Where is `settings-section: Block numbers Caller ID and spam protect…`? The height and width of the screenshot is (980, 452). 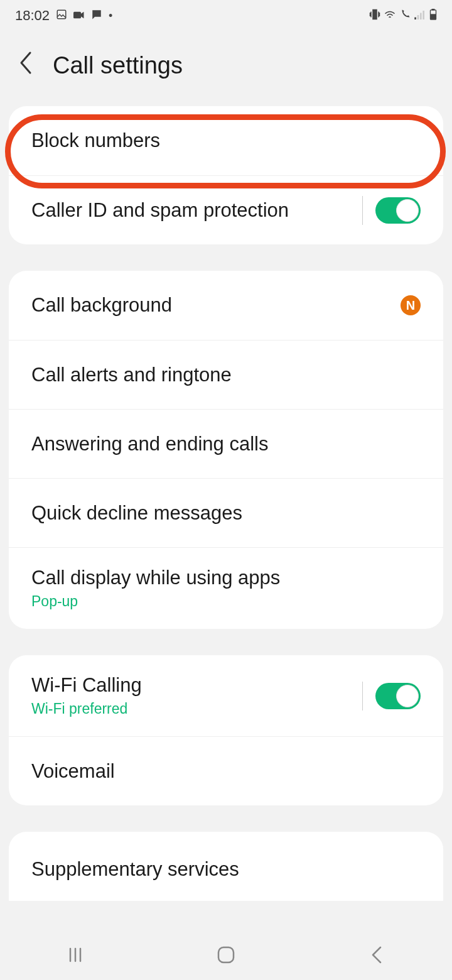 settings-section: Block numbers Caller ID and spam protect… is located at coordinates (226, 175).